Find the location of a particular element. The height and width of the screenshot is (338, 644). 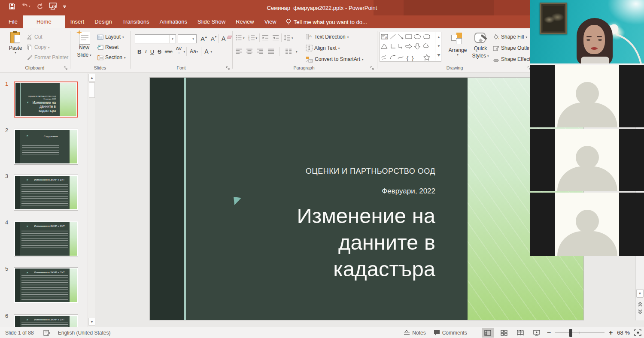

thumbnail-slide-3: Изменения в ЗКИР и ЗУТ is located at coordinates (46, 193).